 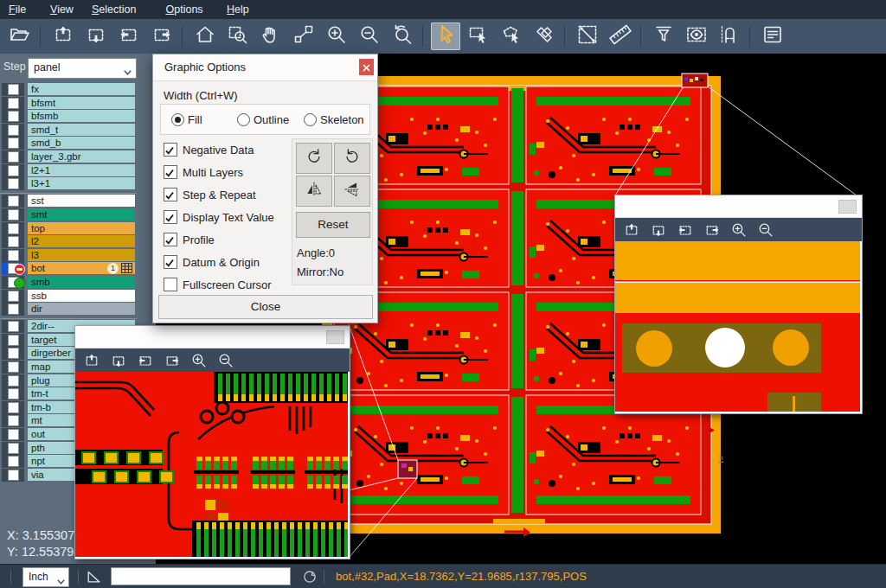 I want to click on pan-left-button, so click(x=129, y=36).